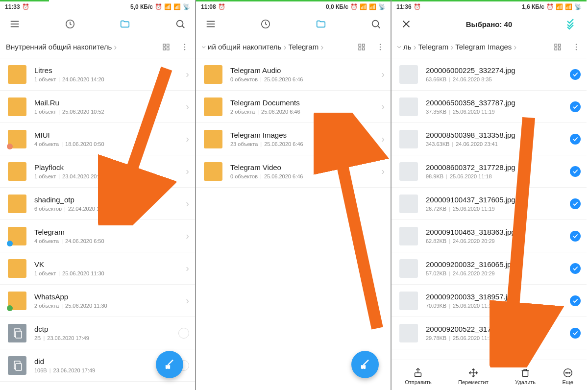 This screenshot has height=390, width=588. What do you see at coordinates (489, 333) in the screenshot?
I see `list-item: 200009200522_317...29.78KB|25.06.2020 11…` at bounding box center [489, 333].